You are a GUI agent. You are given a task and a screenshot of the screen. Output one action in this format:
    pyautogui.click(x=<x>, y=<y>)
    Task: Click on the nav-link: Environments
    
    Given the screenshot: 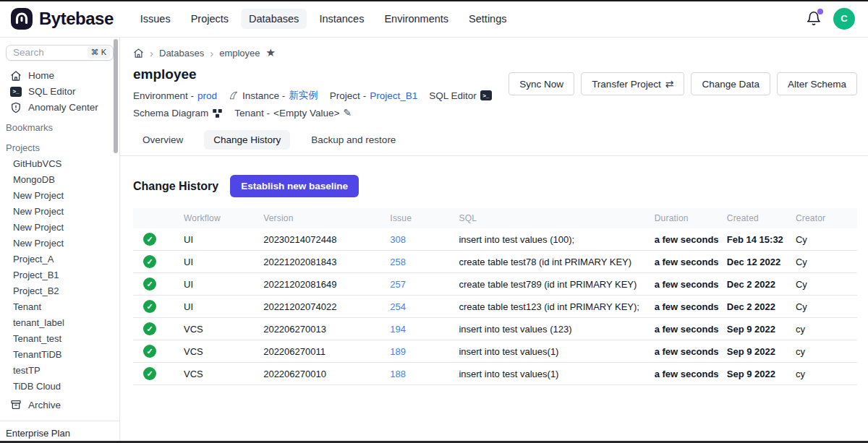 What is the action you would take?
    pyautogui.click(x=417, y=19)
    